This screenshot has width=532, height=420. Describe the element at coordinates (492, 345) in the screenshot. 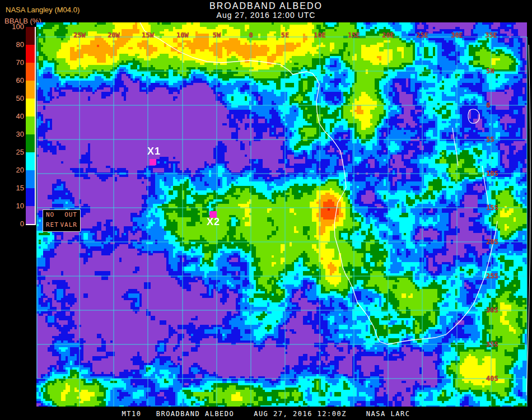

I see `lat-label: 35S` at that location.